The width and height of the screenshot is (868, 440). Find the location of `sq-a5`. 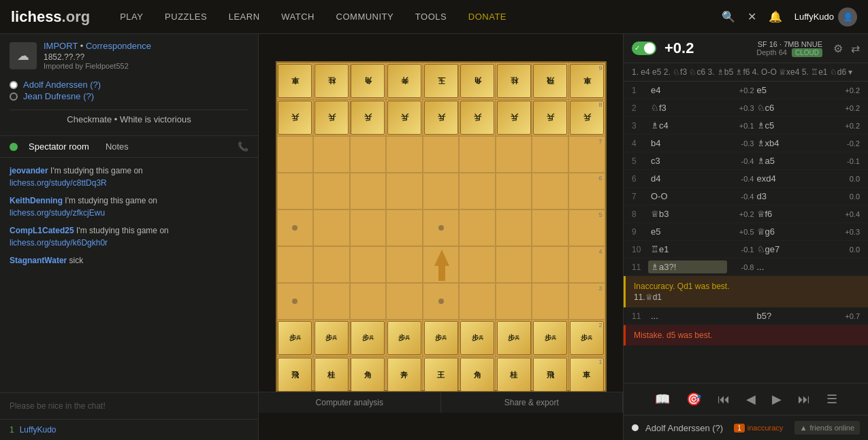

sq-a5 is located at coordinates (295, 228).